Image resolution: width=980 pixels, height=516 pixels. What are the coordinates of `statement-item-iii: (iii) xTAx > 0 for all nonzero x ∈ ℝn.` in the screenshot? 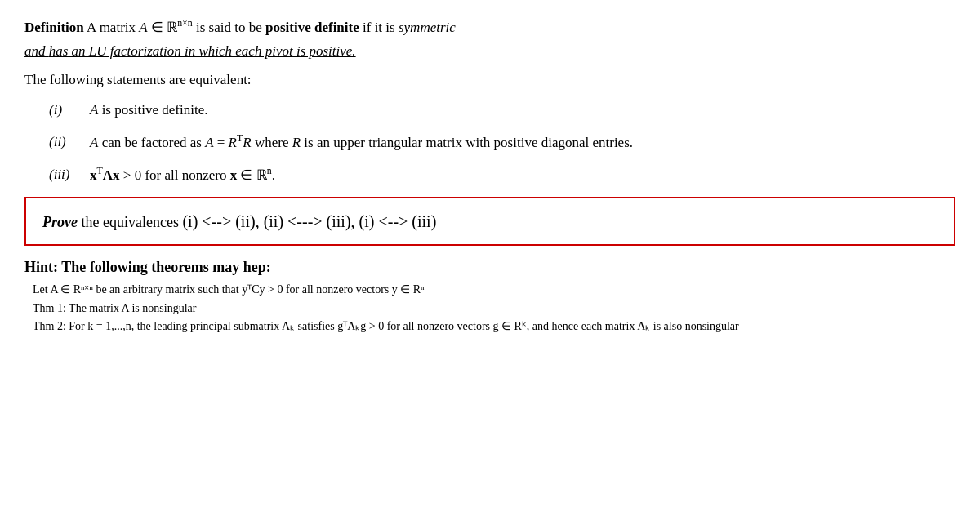 It's located at (502, 175).